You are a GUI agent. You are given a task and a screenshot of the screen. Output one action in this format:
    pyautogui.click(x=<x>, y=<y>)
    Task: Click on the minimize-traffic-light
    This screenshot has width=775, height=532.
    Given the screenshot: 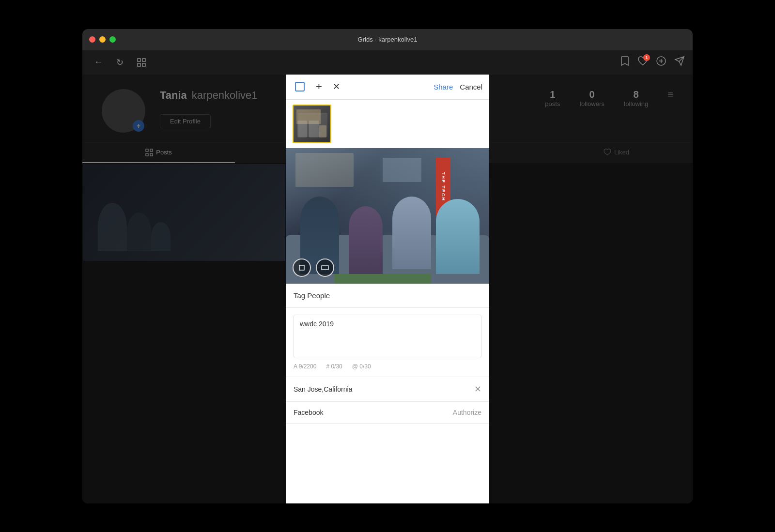 What is the action you would take?
    pyautogui.click(x=103, y=40)
    